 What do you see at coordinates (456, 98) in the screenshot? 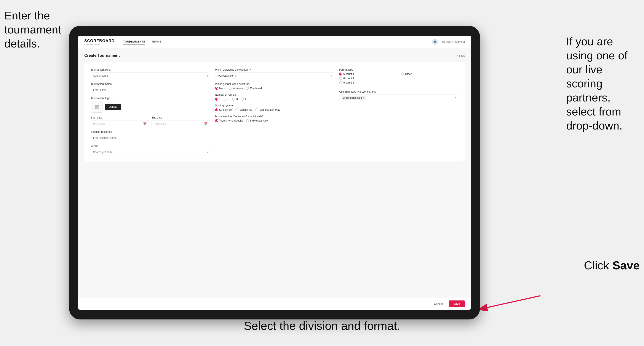
I see `chevron-down-icon-api: ▾` at bounding box center [456, 98].